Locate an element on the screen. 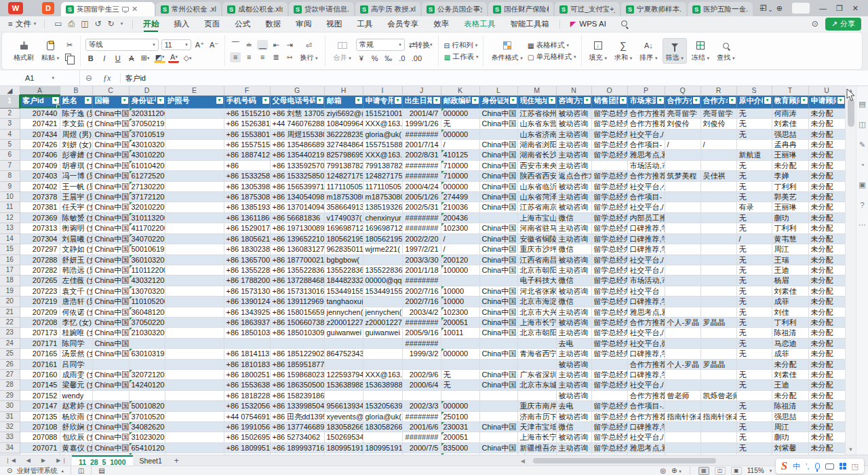 The image size is (868, 475). cell-K9: 000000 is located at coordinates (460, 186).